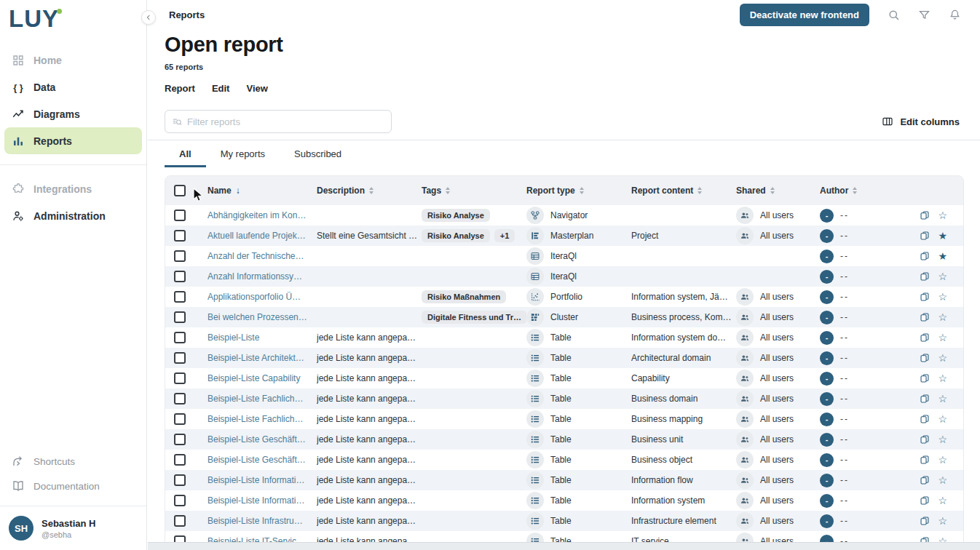  I want to click on edit-columns-button: Edit columns, so click(920, 121).